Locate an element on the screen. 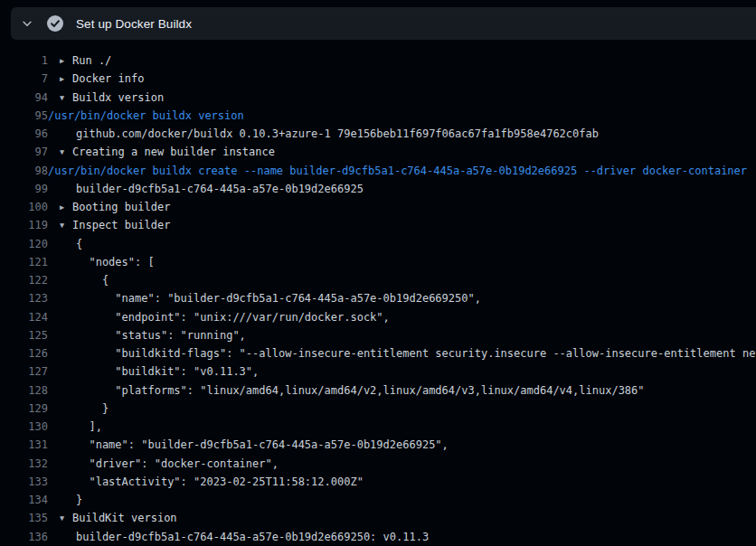 Image resolution: width=756 pixels, height=546 pixels. log-output-text: "platforms": "linux/amd64,linux/amd64/v2… is located at coordinates (360, 391).